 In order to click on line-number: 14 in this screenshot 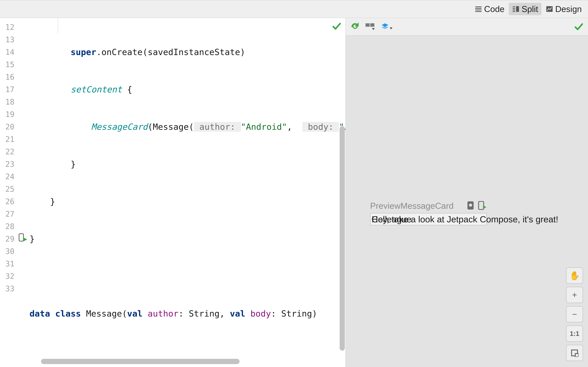, I will do `click(15, 52)`.